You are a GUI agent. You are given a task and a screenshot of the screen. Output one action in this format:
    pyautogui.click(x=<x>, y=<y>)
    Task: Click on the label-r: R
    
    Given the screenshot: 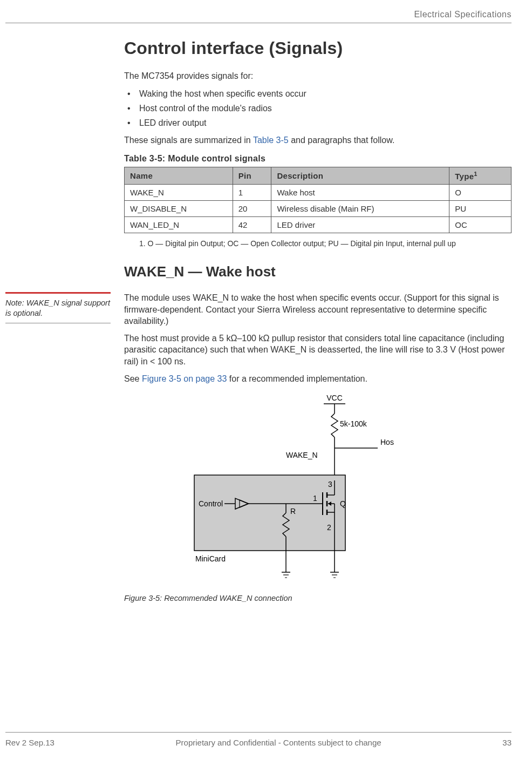 What is the action you would take?
    pyautogui.click(x=293, y=511)
    